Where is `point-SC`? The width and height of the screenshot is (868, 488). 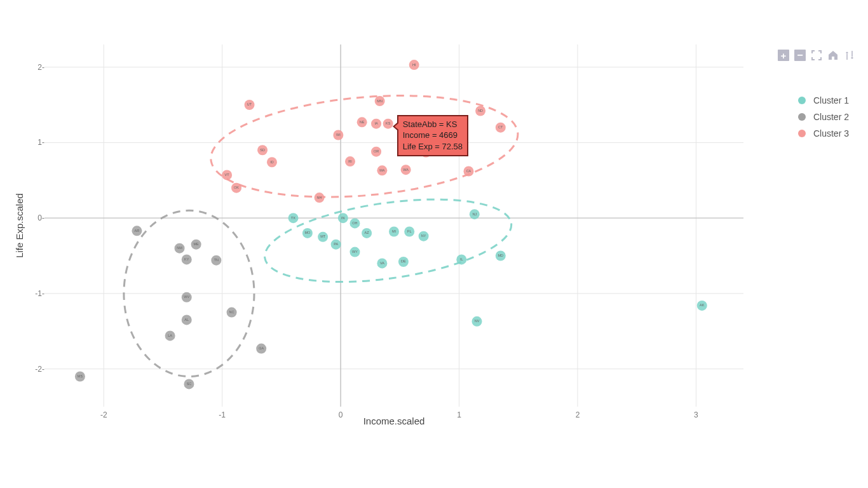
point-SC is located at coordinates (189, 384).